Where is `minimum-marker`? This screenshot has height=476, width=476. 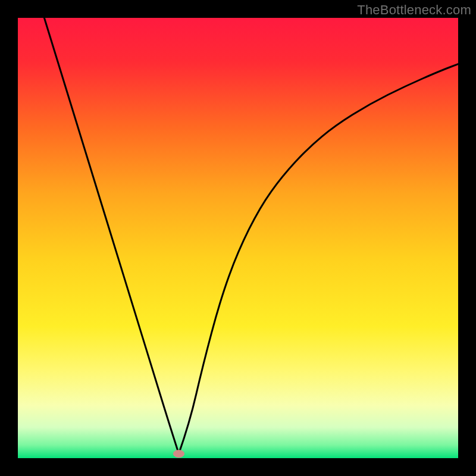
minimum-marker is located at coordinates (178, 453).